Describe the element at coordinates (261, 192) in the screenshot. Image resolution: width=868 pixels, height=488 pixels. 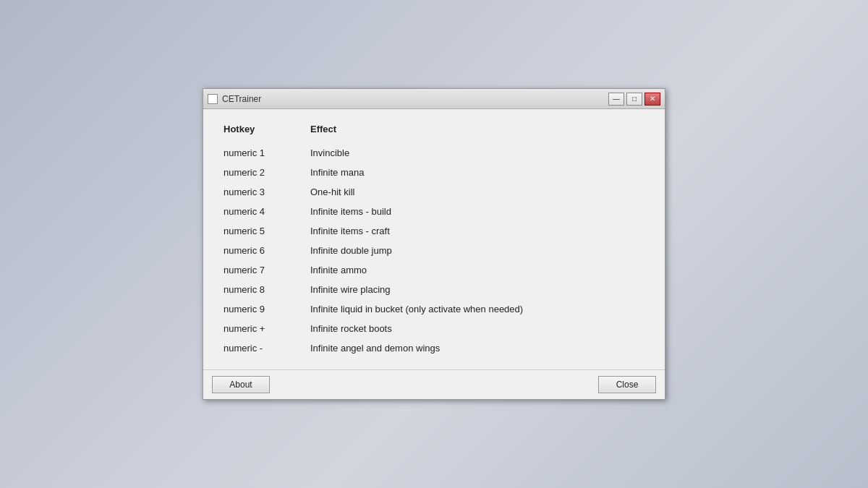
I see `hotkey-cell: numeric 3` at that location.